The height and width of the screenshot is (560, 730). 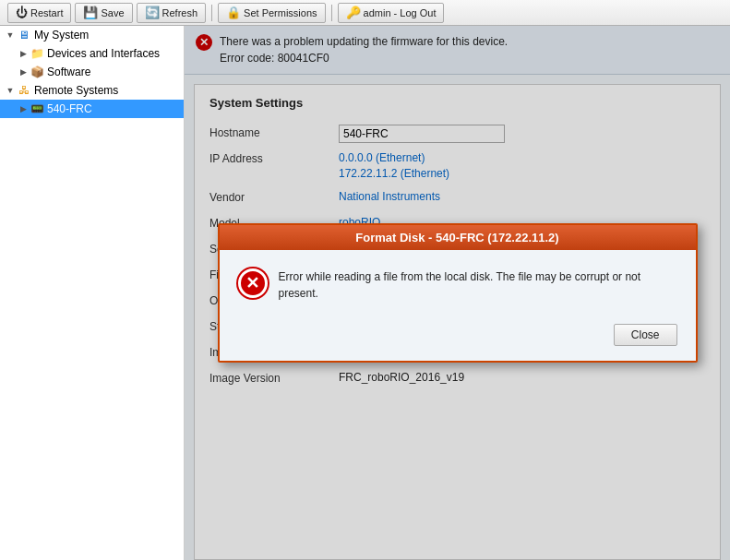 What do you see at coordinates (24, 90) in the screenshot?
I see `remote-systems-icon: 🖧` at bounding box center [24, 90].